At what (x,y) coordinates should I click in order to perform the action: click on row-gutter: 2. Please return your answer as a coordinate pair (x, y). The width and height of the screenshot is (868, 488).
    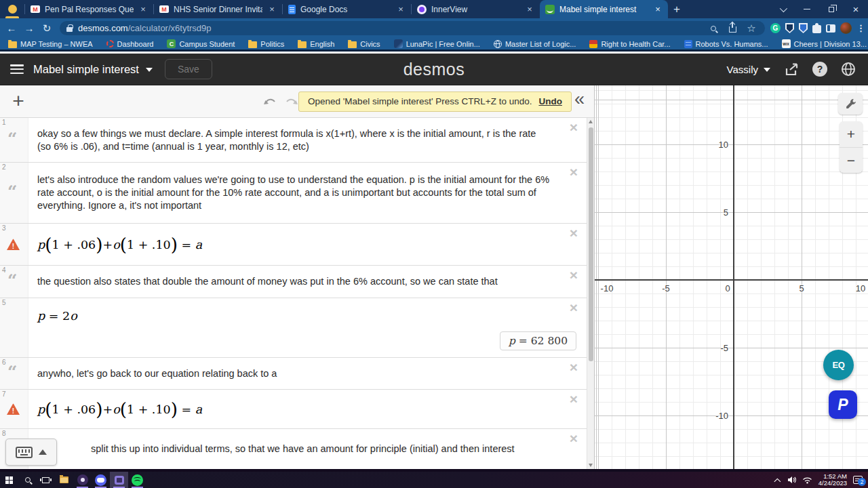
    Looking at the image, I should click on (14, 192).